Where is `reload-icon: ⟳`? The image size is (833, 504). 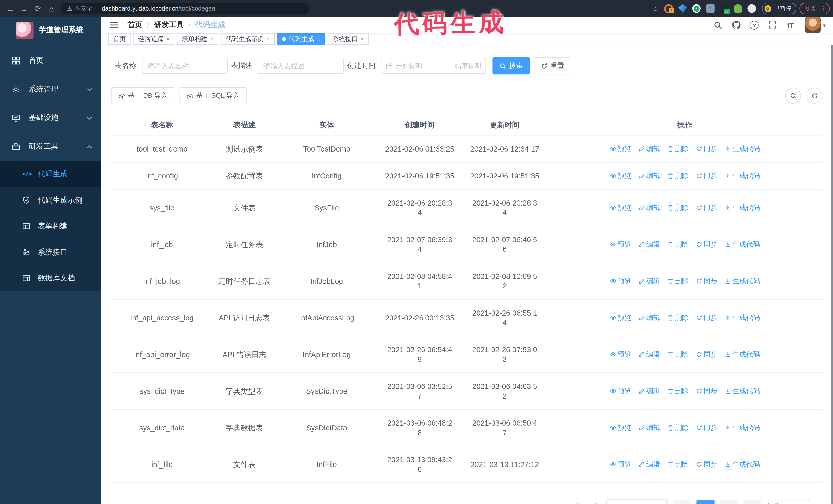 reload-icon: ⟳ is located at coordinates (38, 8).